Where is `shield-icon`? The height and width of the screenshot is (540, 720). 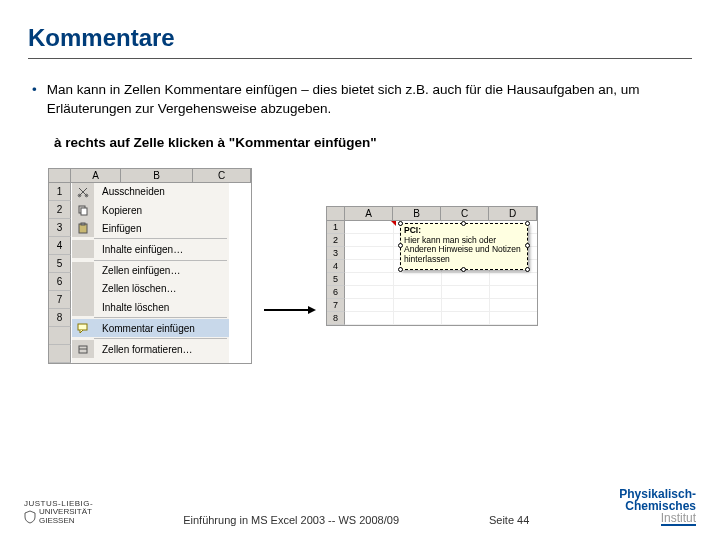
shield-icon is located at coordinates (30, 517).